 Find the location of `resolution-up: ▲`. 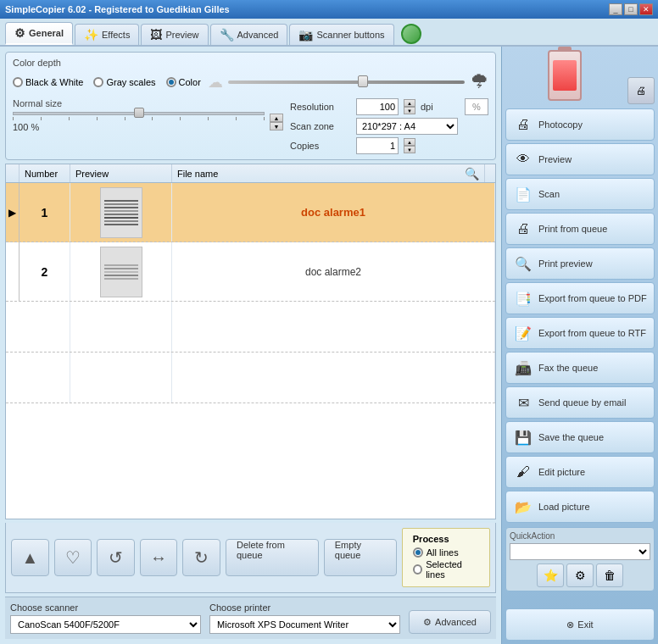

resolution-up: ▲ is located at coordinates (410, 103).